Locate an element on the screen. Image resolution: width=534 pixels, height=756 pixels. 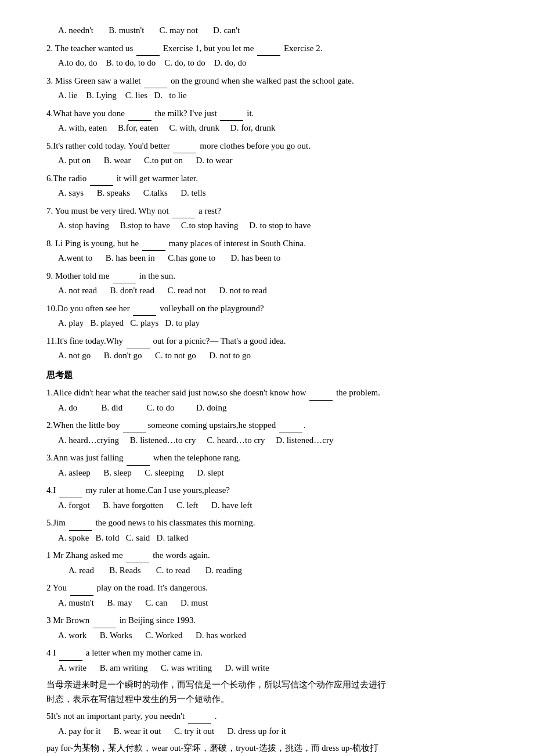
question-4: 4.What have you done the milk? I've just… is located at coordinates (273, 121).